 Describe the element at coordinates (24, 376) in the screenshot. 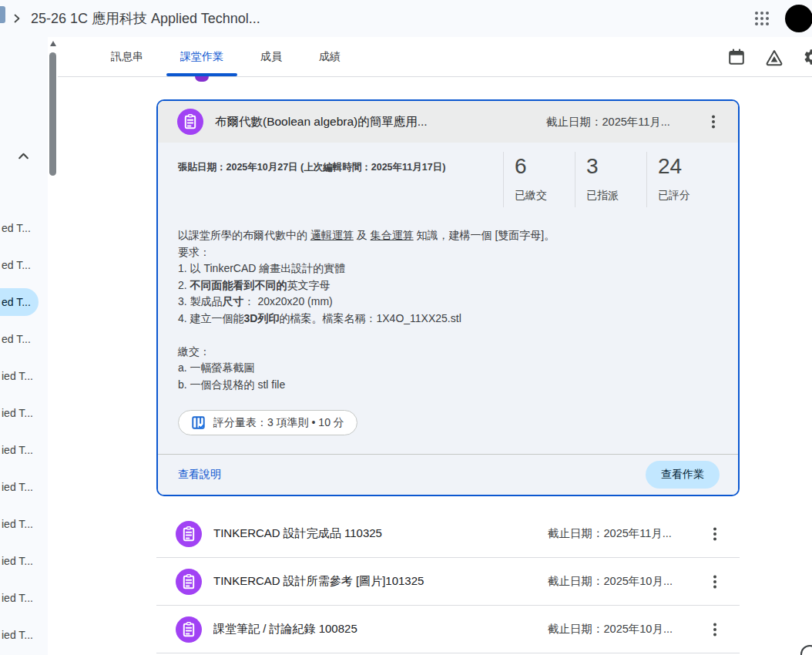

I see `sidebar-class-item-4: ied T...` at that location.